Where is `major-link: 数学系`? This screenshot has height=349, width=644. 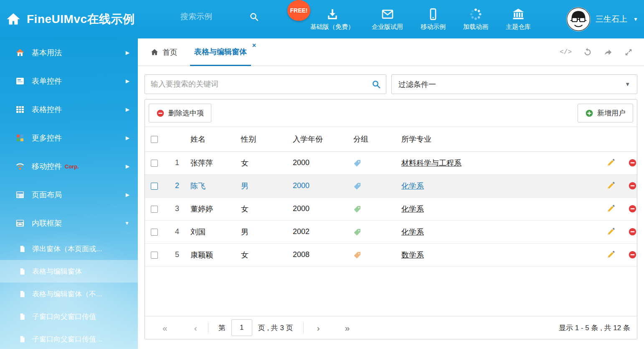 major-link: 数学系 is located at coordinates (413, 255).